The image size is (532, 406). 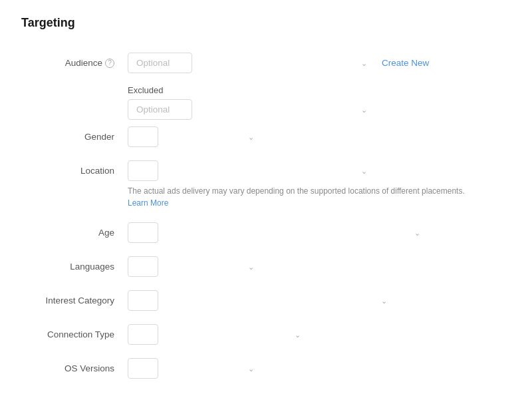 I want to click on gender-select, so click(x=143, y=137).